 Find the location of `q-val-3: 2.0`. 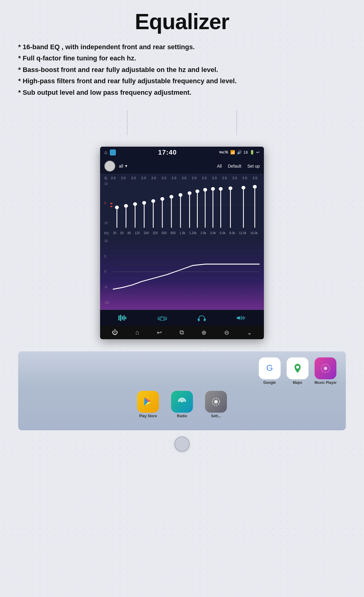

q-val-3: 2.0 is located at coordinates (133, 178).